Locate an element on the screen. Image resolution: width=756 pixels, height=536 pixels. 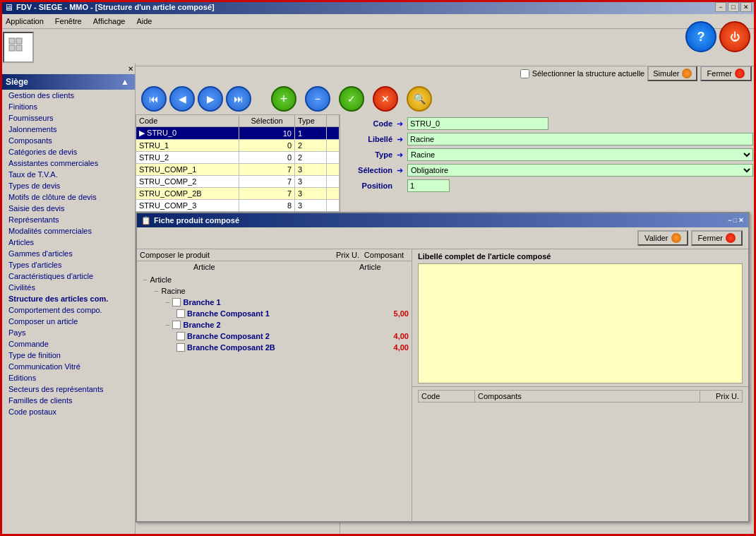
sidebar-item-civilites: Civilités is located at coordinates (68, 287).